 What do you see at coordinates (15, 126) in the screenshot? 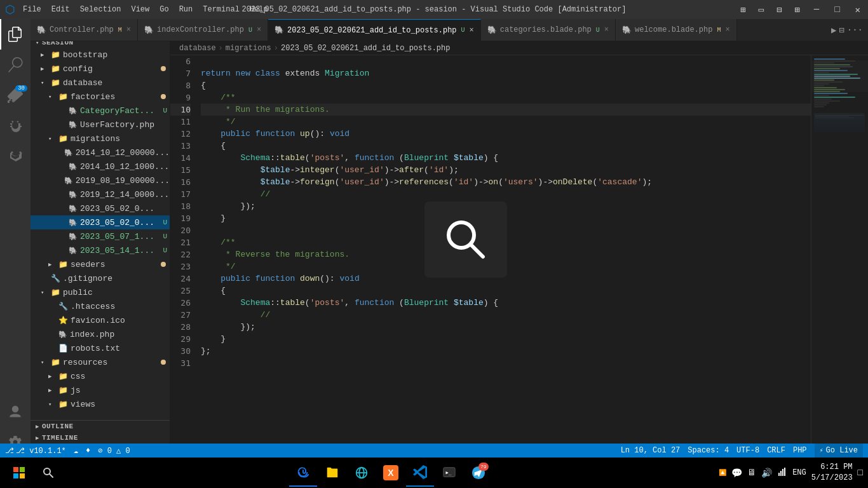
I see `activity-debug` at bounding box center [15, 126].